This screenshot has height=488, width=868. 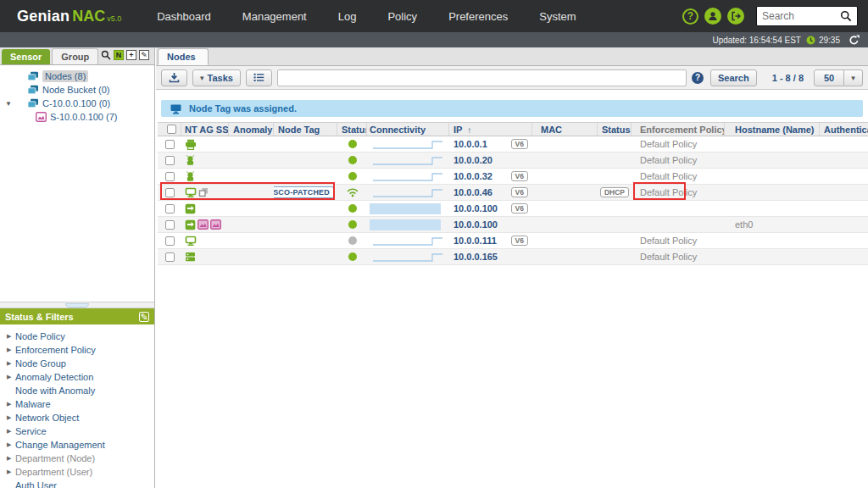 I want to click on tab-group: Group, so click(x=75, y=56).